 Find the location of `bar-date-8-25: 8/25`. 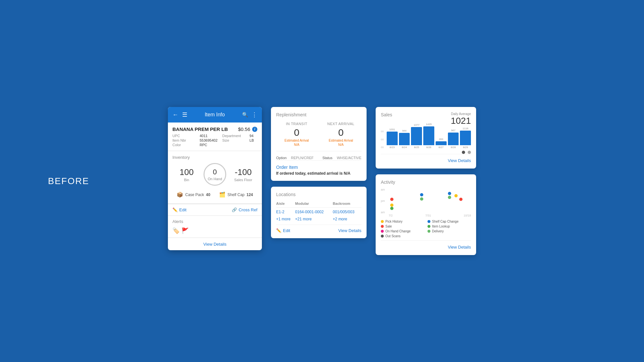

bar-date-8-25: 8/25 is located at coordinates (417, 147).